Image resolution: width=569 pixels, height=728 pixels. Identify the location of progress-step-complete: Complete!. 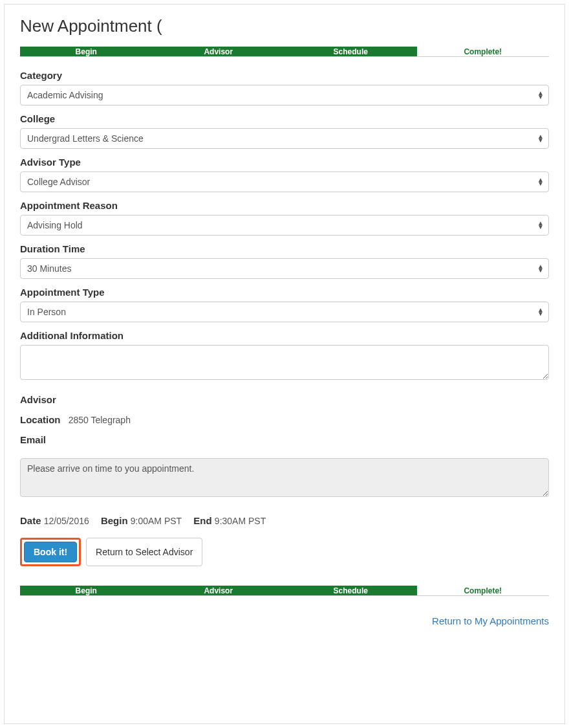
(484, 52).